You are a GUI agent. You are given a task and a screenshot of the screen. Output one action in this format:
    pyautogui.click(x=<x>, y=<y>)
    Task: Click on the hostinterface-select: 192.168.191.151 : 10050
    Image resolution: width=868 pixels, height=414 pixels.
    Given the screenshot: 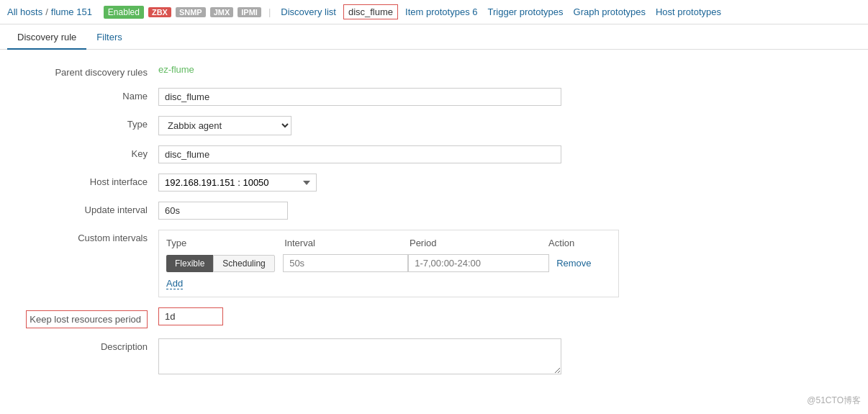 What is the action you would take?
    pyautogui.click(x=238, y=183)
    